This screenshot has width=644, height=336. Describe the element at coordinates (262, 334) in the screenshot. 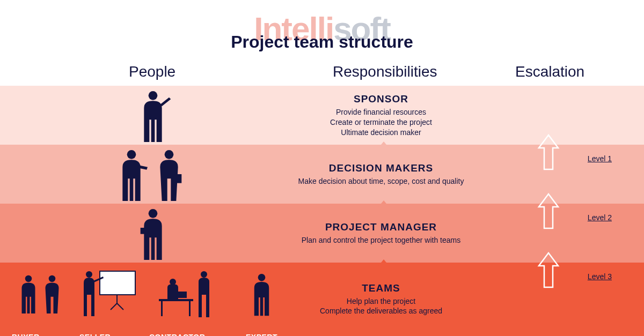

I see `team-label: EXPERT` at that location.